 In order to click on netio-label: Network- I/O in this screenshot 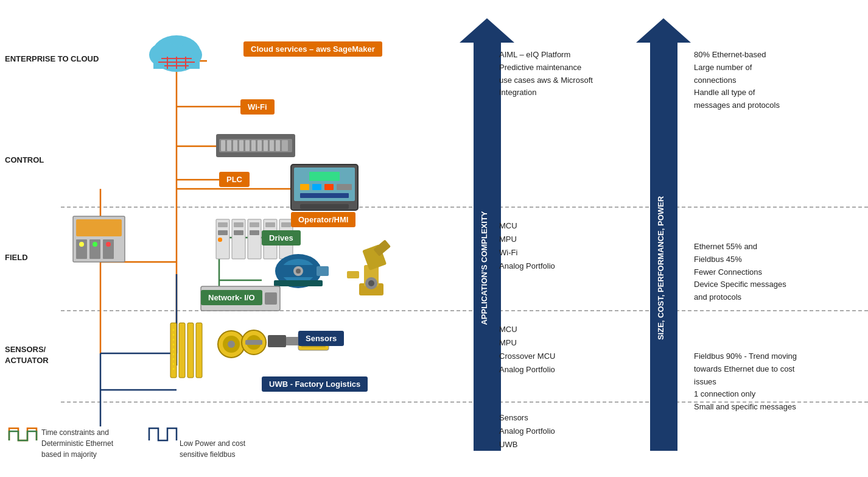, I will do `click(231, 297)`.